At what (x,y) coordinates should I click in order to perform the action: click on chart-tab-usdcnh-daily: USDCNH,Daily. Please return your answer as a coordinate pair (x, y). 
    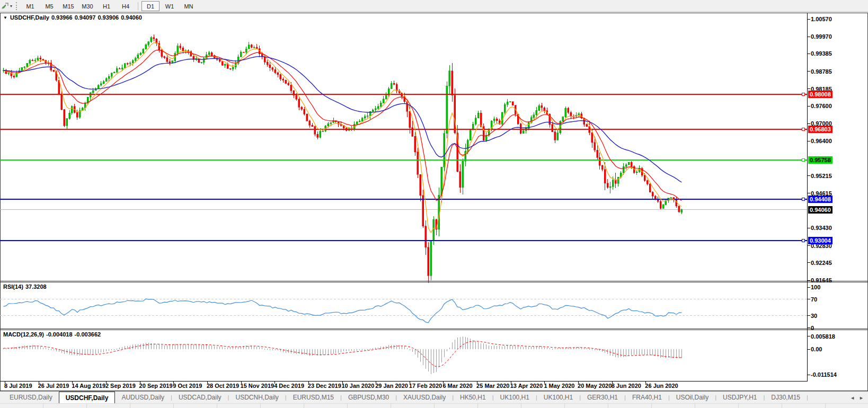
    Looking at the image, I should click on (256, 397).